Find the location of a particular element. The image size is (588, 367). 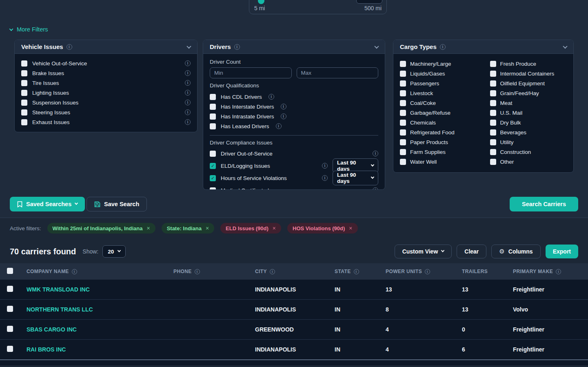

page-size-select: 20 is located at coordinates (114, 251).